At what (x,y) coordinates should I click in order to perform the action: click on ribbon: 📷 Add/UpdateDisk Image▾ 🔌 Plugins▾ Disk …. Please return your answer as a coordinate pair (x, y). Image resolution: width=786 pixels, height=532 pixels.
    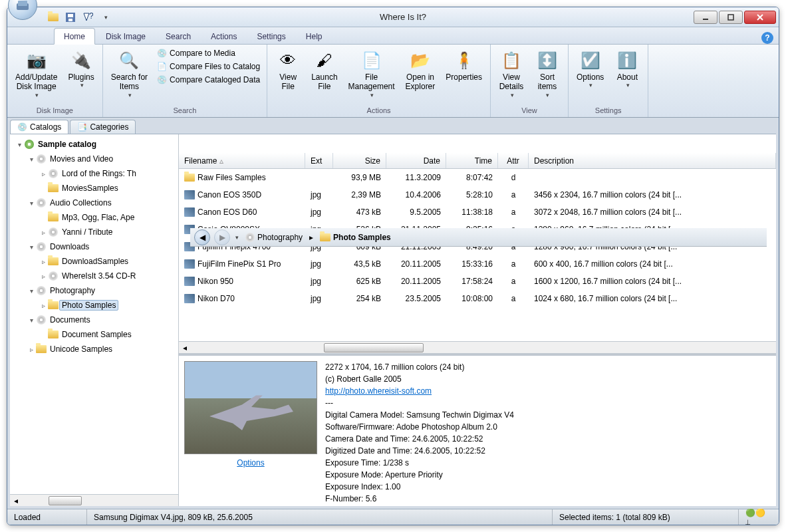
    Looking at the image, I should click on (393, 81).